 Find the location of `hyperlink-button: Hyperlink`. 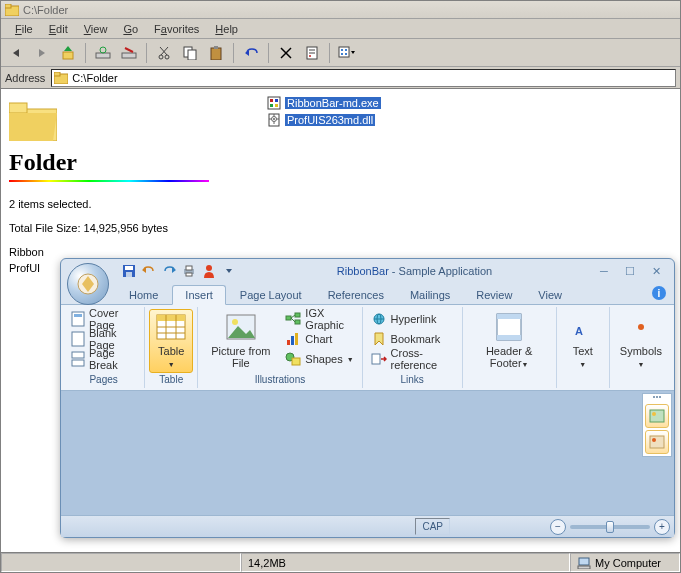

hyperlink-button: Hyperlink is located at coordinates (412, 319).